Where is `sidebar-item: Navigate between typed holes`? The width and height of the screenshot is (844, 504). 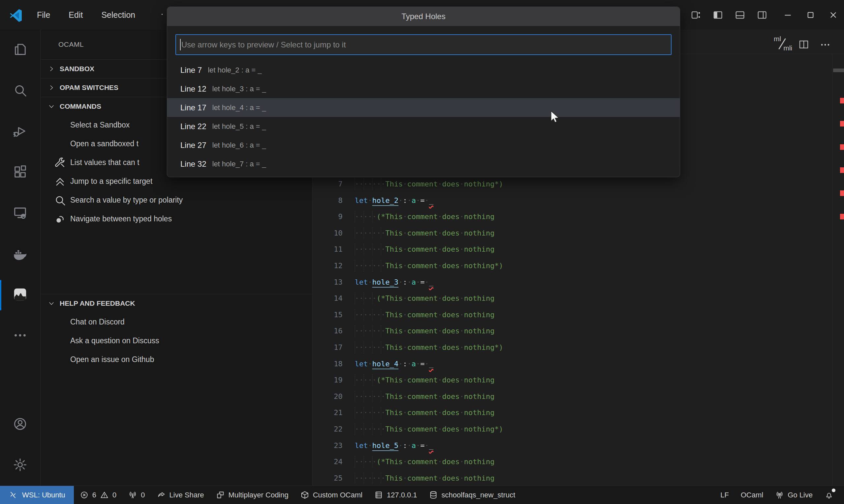 sidebar-item: Navigate between typed holes is located at coordinates (176, 219).